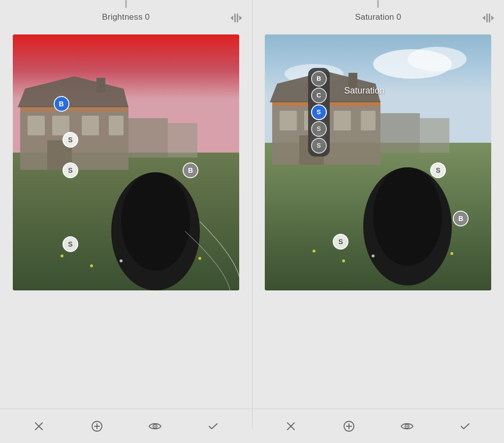 Image resolution: width=504 pixels, height=443 pixels. I want to click on dropdown-item-b: B, so click(319, 79).